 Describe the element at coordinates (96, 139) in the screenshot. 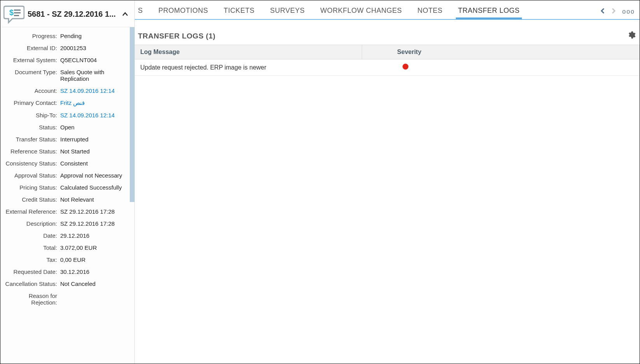

I see `detail-value: Interrupted` at that location.